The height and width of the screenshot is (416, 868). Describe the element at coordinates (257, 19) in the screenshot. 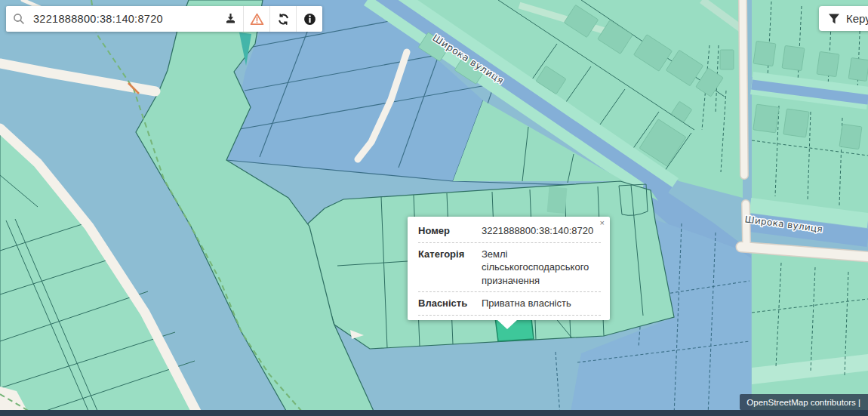

I see `warning-button` at that location.